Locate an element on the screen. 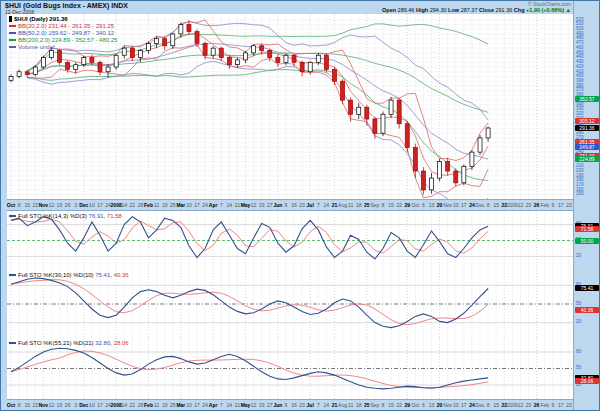 This screenshot has height=411, width=600. stoch-slow-d-value: 28.06 is located at coordinates (122, 343).